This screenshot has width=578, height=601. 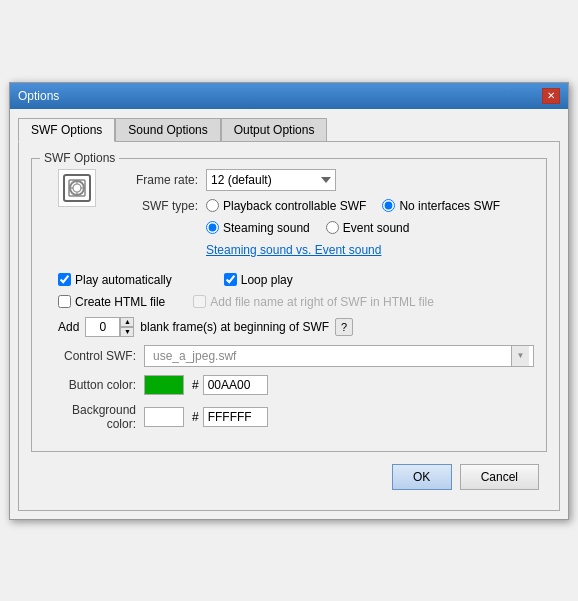 I want to click on add-filename-check: Add file name at right of SWF in HTML fi…, so click(x=314, y=302).